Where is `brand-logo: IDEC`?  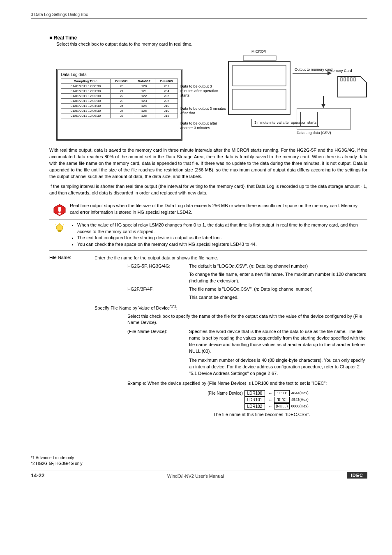 brand-logo: IDEC is located at coordinates (357, 475).